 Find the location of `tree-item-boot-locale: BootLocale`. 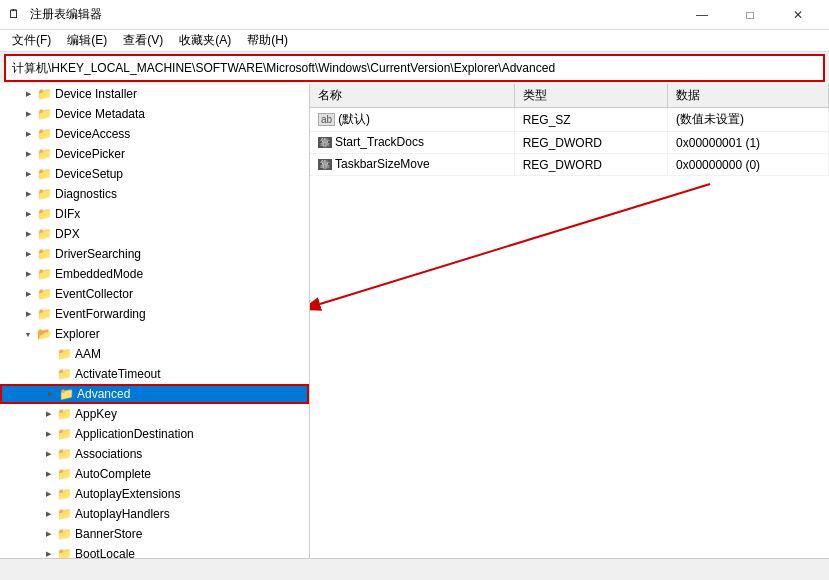

tree-item-boot-locale: BootLocale is located at coordinates (154, 551).